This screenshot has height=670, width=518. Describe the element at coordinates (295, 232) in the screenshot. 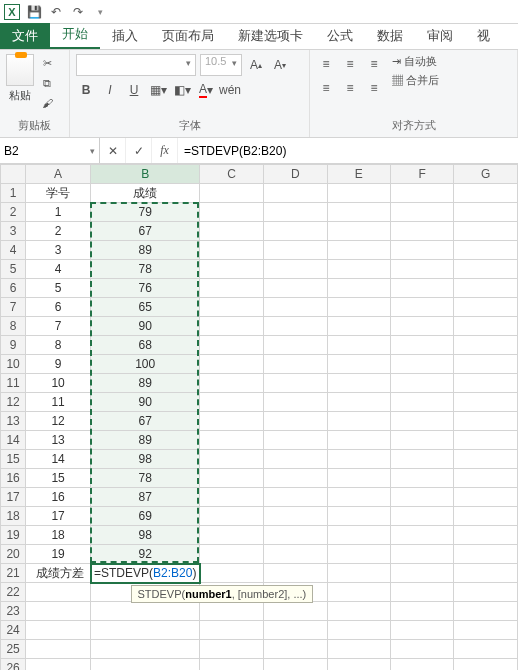

I see `cell-D3` at that location.